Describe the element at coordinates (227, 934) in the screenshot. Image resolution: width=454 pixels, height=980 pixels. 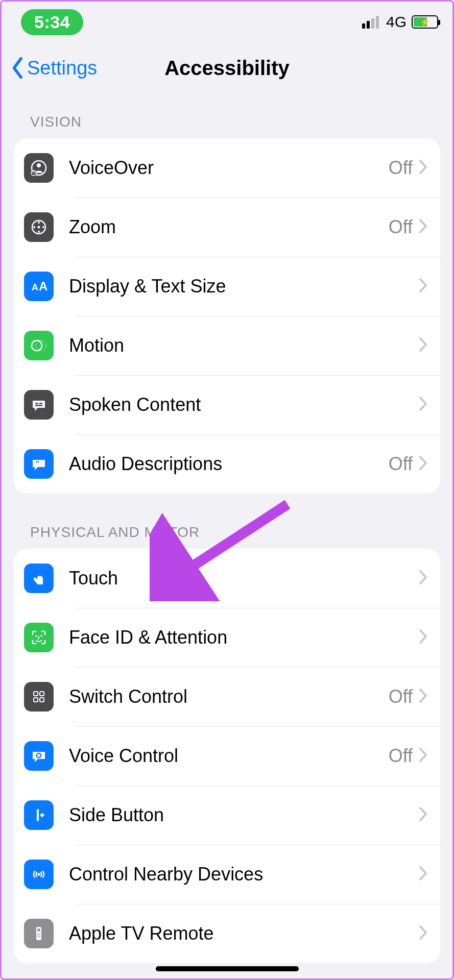
I see `row-apple-tv-remote: Apple TV Remote` at that location.